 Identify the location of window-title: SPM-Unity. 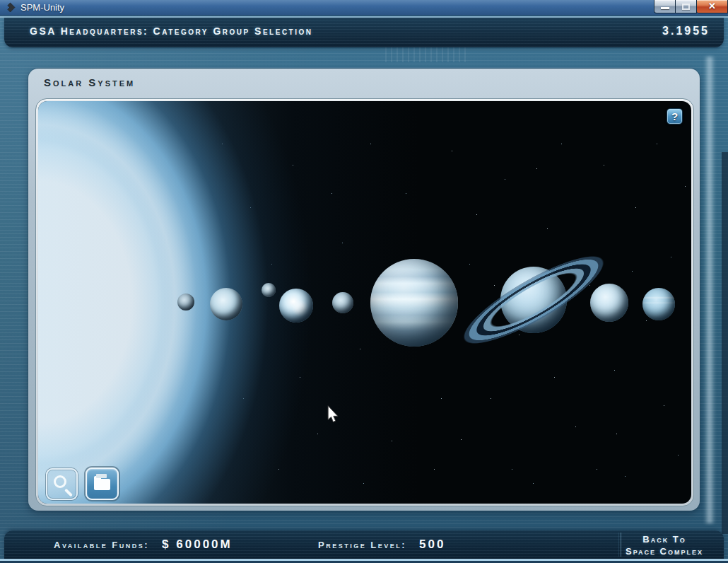
(42, 7).